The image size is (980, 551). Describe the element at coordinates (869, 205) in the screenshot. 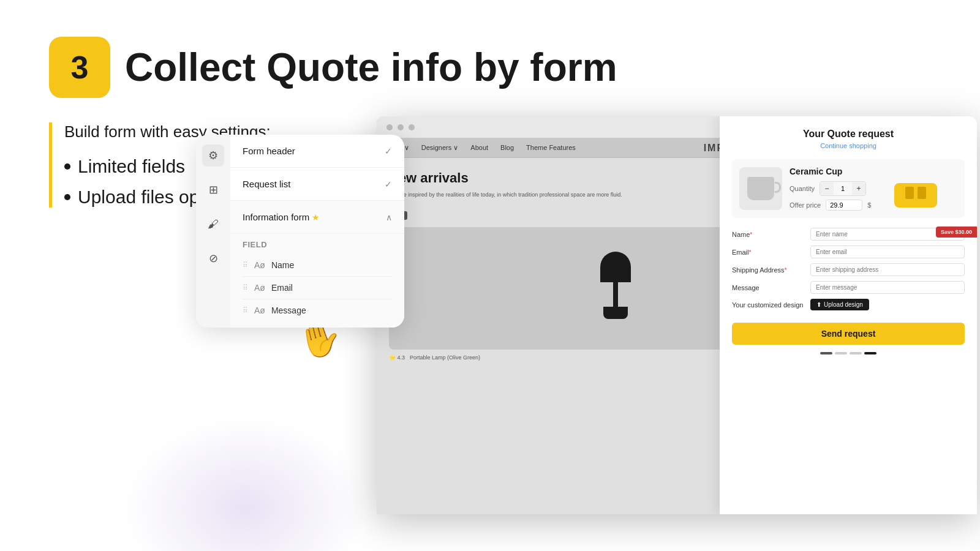

I see `currency-sign: $` at that location.